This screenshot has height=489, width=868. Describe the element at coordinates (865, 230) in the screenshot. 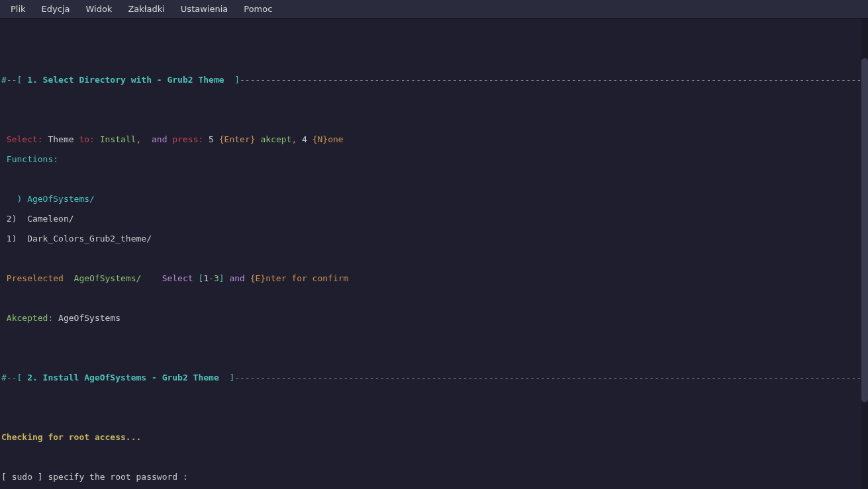

I see `scrollbar-thumb` at that location.